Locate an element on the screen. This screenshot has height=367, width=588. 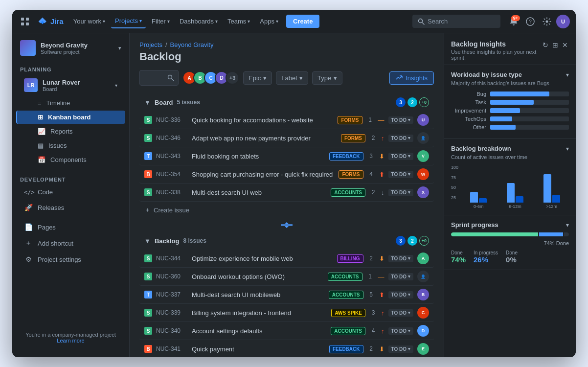
insights-refresh-icon: ↻ is located at coordinates (545, 45).